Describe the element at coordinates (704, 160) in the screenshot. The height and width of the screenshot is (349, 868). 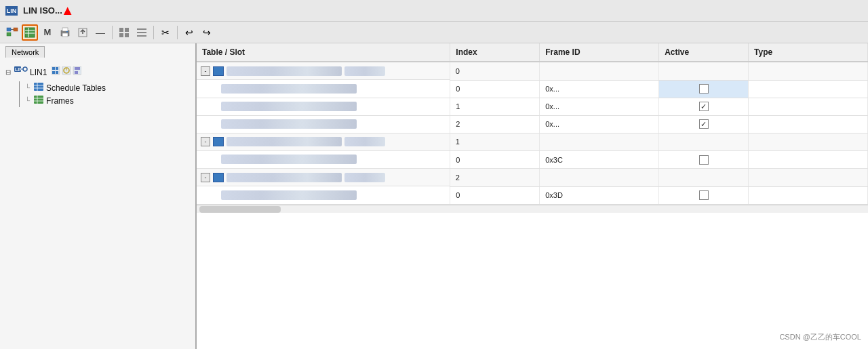
I see `child4-checkbox` at that location.